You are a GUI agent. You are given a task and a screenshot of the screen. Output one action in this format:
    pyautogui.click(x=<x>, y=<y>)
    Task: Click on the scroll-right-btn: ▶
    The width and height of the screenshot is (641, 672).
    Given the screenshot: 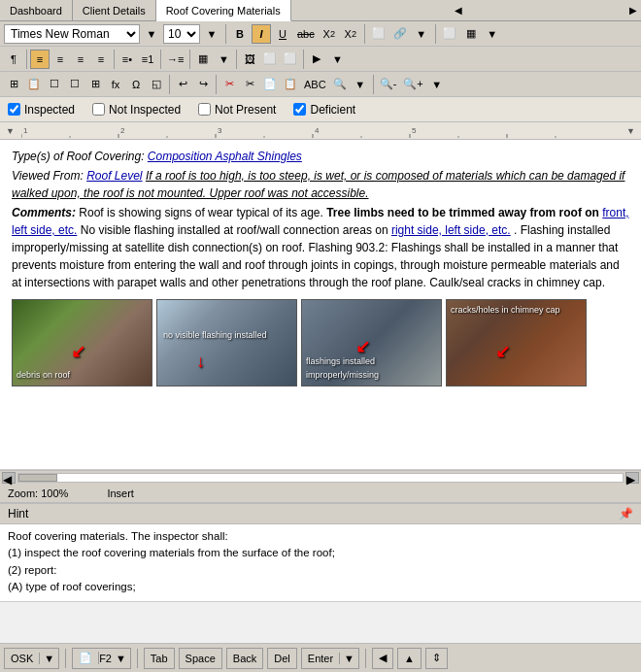 What is the action you would take?
    pyautogui.click(x=632, y=478)
    